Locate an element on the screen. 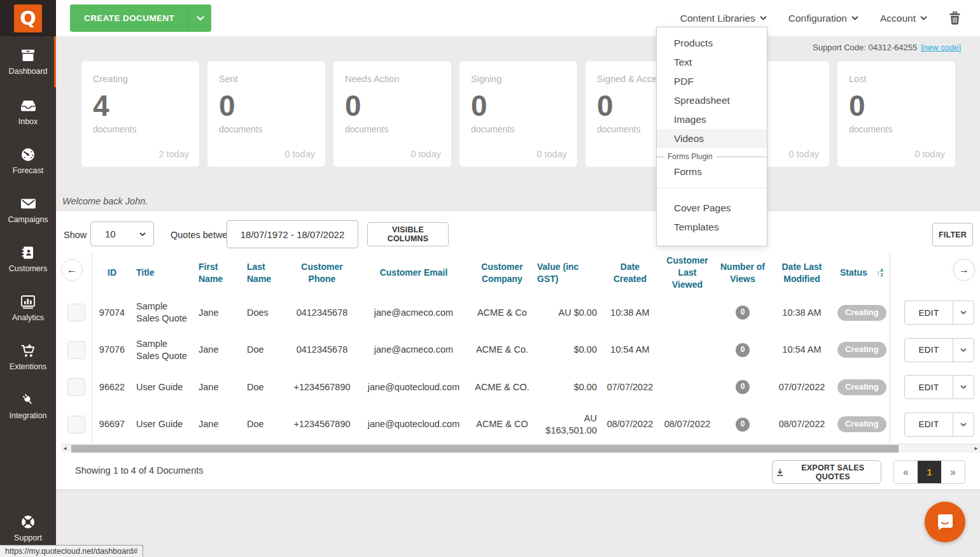  sidebar-item-campaigns: Campaigns is located at coordinates (28, 210).